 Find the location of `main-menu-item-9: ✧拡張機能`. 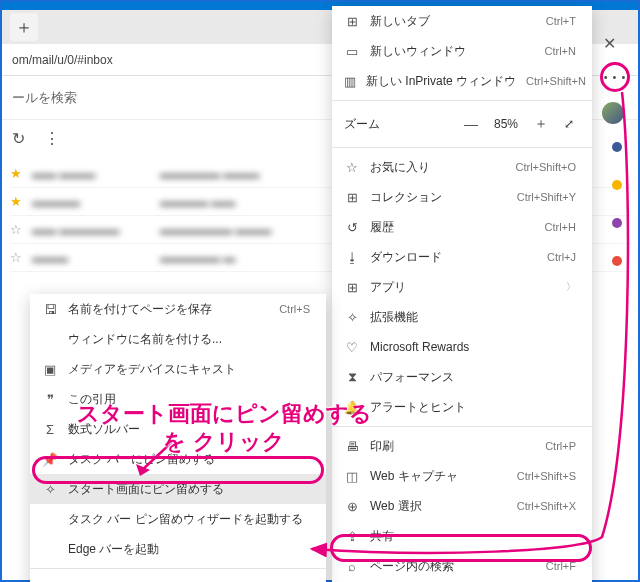

main-menu-item-9: ✧拡張機能 is located at coordinates (462, 317).